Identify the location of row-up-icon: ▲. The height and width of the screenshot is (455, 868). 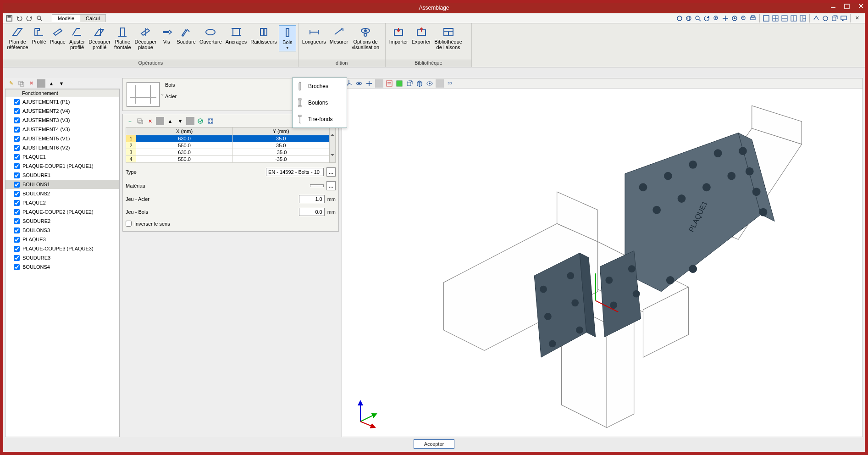
(170, 121).